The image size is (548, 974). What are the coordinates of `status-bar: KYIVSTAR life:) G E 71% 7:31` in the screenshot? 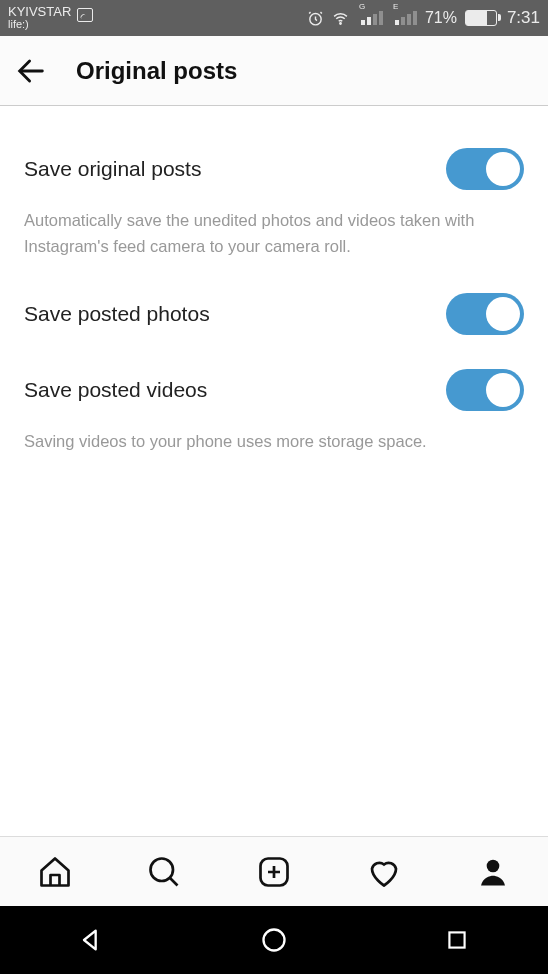 It's located at (274, 18).